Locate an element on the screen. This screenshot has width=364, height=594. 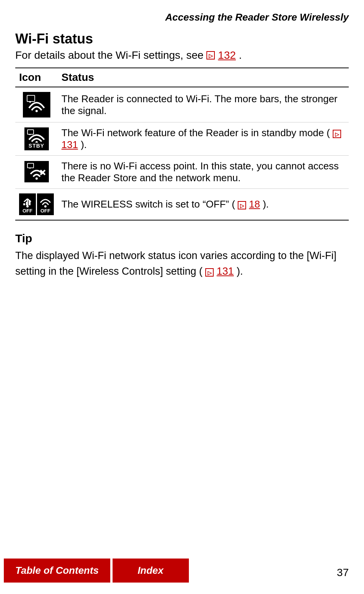
status-text-connected: The Reader is connected to Wi-Fi. The mo… is located at coordinates (200, 105).